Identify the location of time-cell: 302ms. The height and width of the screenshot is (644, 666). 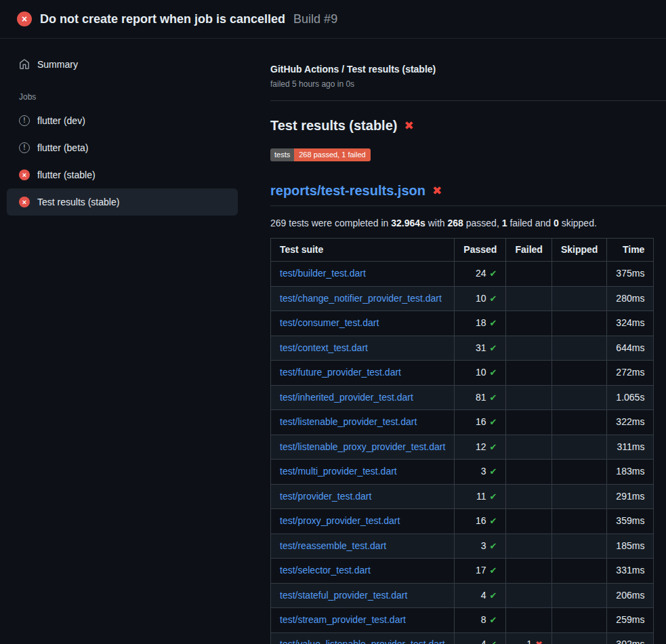
(630, 639).